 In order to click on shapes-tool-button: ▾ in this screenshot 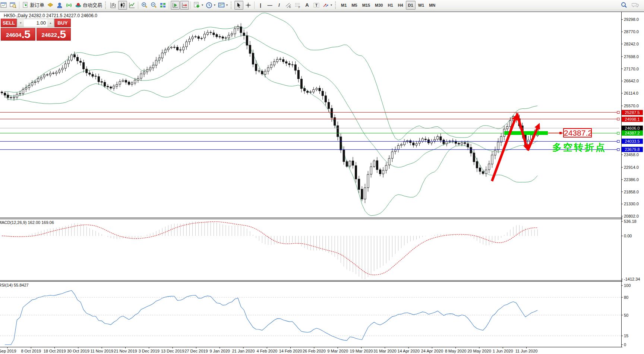, I will do `click(327, 5)`.